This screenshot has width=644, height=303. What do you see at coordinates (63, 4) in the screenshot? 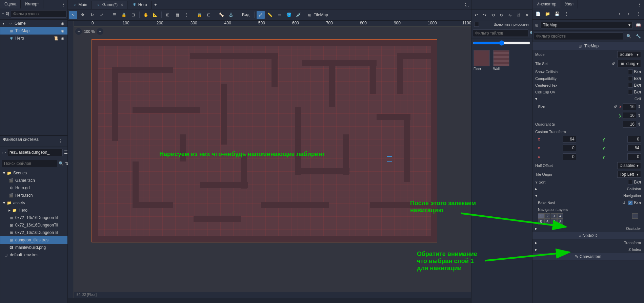
I see `scene-menu-icon: ⋮` at bounding box center [63, 4].